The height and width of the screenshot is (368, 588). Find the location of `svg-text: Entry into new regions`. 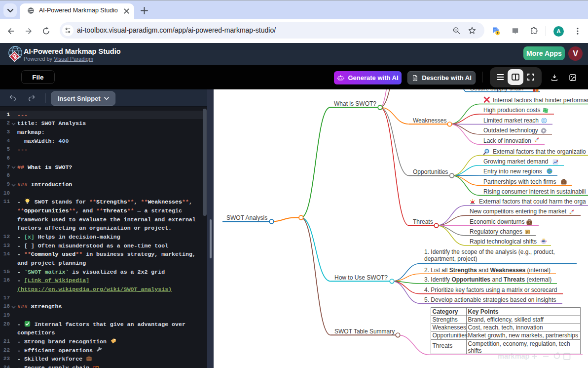

svg-text: Entry into new regions is located at coordinates (513, 171).